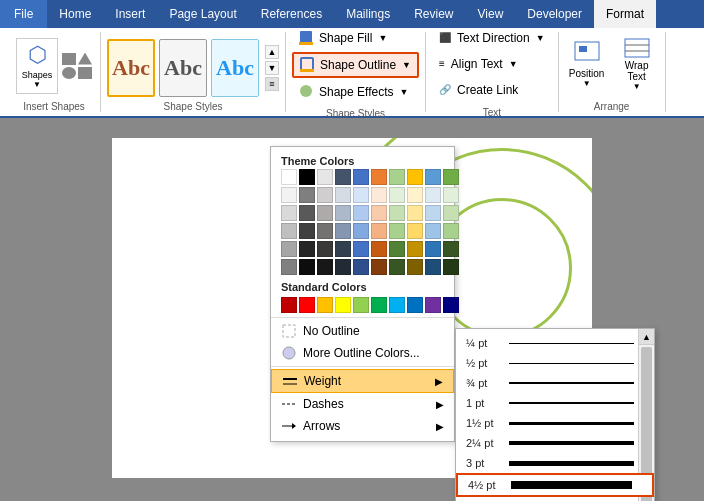 This screenshot has height=501, width=704. What do you see at coordinates (625, 14) in the screenshot?
I see `tab-format: Format` at bounding box center [625, 14].